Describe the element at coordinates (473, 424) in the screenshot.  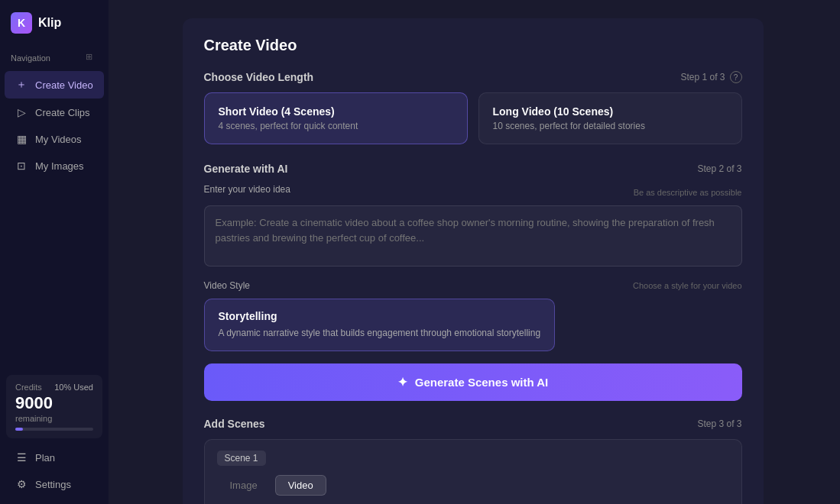
I see `add-scenes-header: Add Scenes Step 3 of 3` at that location.